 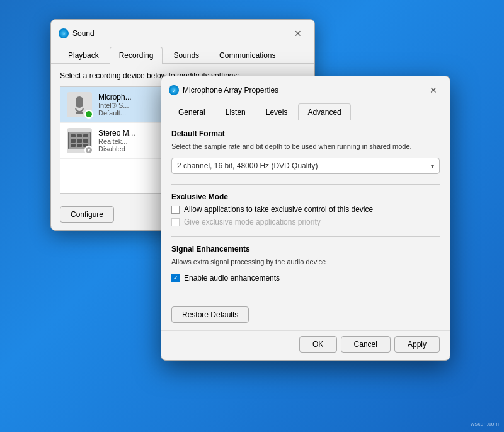 I want to click on exclusive-mode-section: Exclusive Mode Allow applications to tak…, so click(x=306, y=209).